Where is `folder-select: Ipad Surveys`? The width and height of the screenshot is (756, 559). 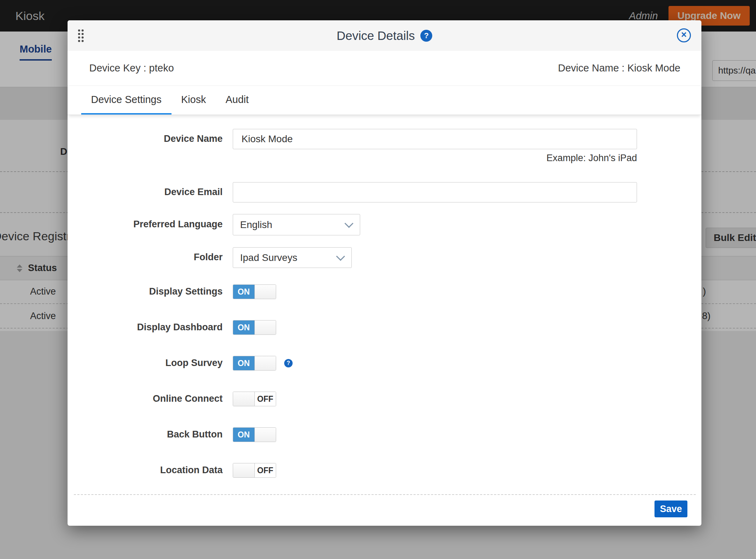 folder-select: Ipad Surveys is located at coordinates (292, 258).